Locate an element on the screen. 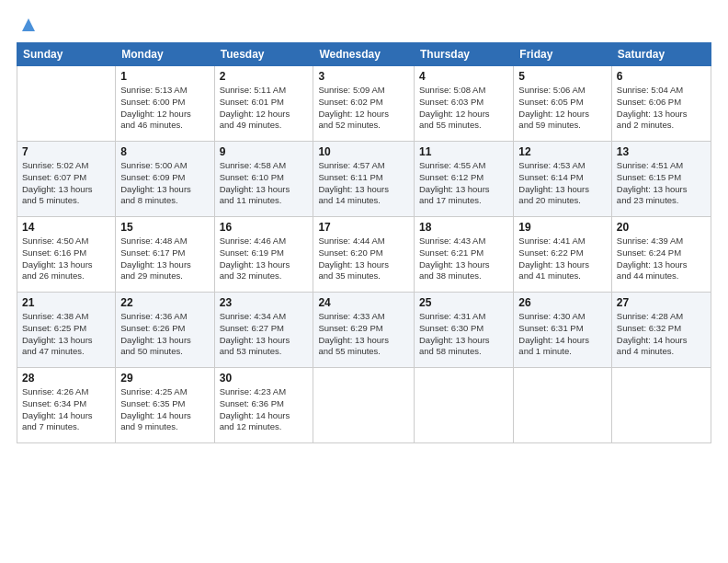 This screenshot has height=563, width=728. day-number: 1 is located at coordinates (165, 76).